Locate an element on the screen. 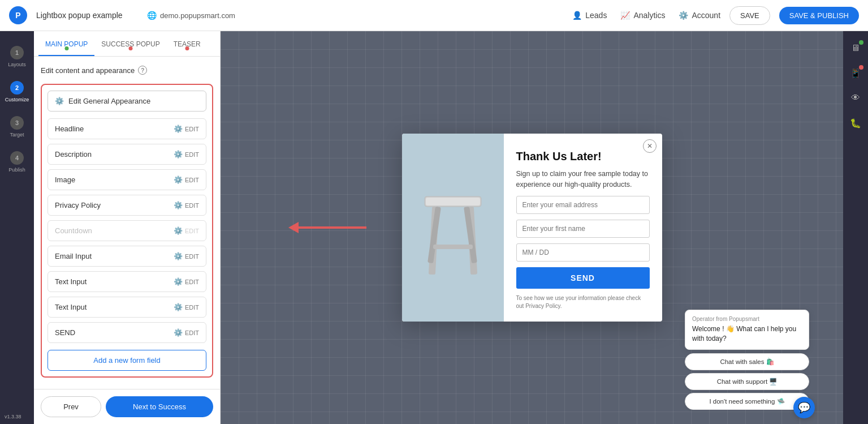  info-icon: ? is located at coordinates (142, 70).